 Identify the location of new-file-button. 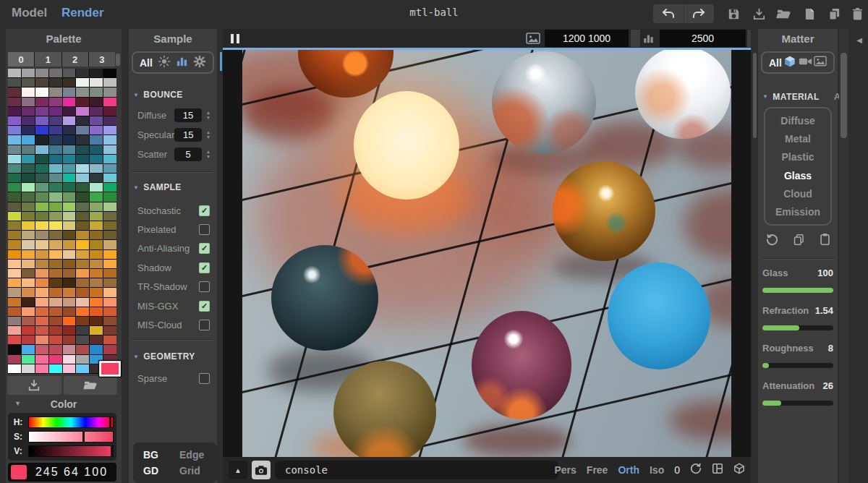
(809, 14).